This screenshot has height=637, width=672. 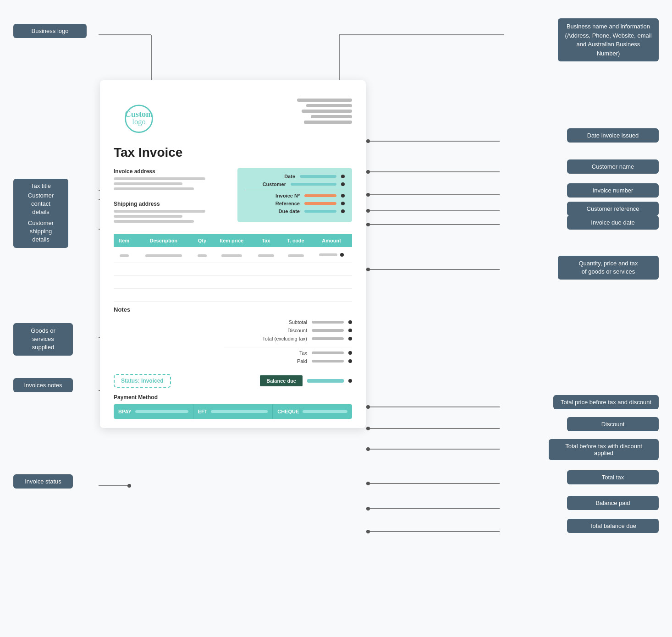 I want to click on meta-due-date-dot, so click(x=343, y=211).